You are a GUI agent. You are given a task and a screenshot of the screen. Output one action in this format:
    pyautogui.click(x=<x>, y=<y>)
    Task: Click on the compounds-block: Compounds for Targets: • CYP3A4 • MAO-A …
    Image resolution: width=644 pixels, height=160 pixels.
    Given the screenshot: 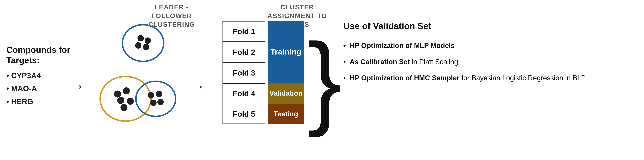 What is the action you would take?
    pyautogui.click(x=38, y=76)
    